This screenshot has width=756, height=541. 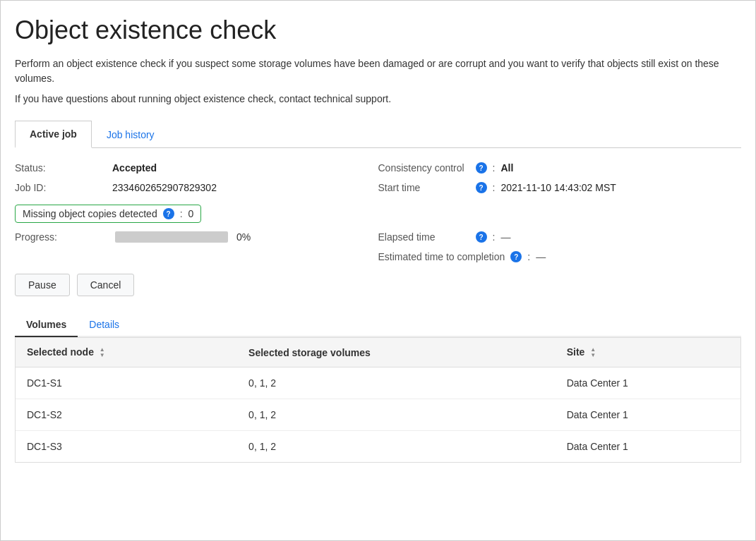 I want to click on elapsed-help-icon: ?, so click(x=481, y=237).